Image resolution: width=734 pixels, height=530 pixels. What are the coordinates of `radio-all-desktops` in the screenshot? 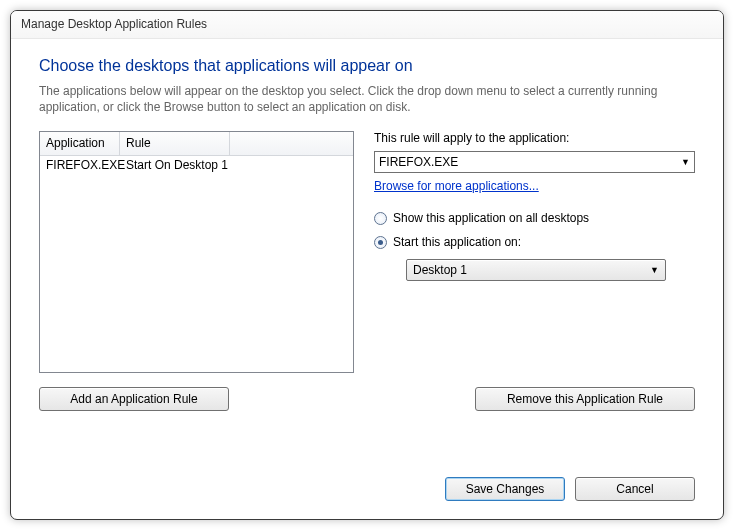 It's located at (380, 218).